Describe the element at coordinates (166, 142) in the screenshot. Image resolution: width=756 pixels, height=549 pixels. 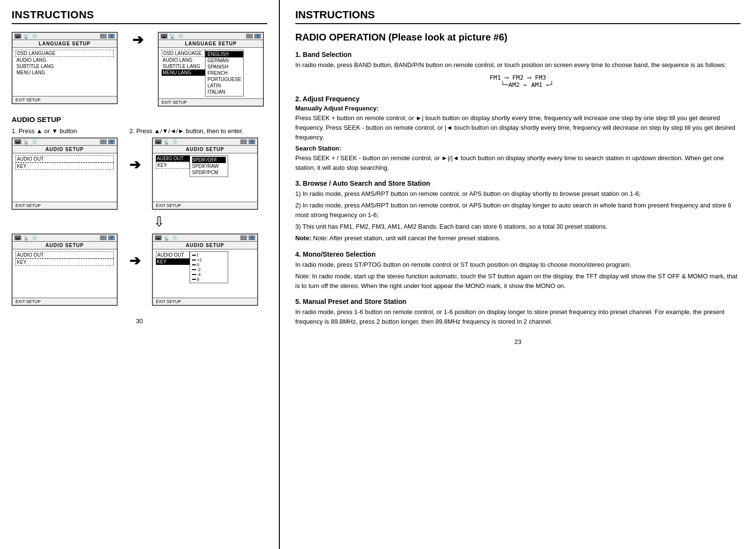
I see `antenna-icon4: 📡` at that location.